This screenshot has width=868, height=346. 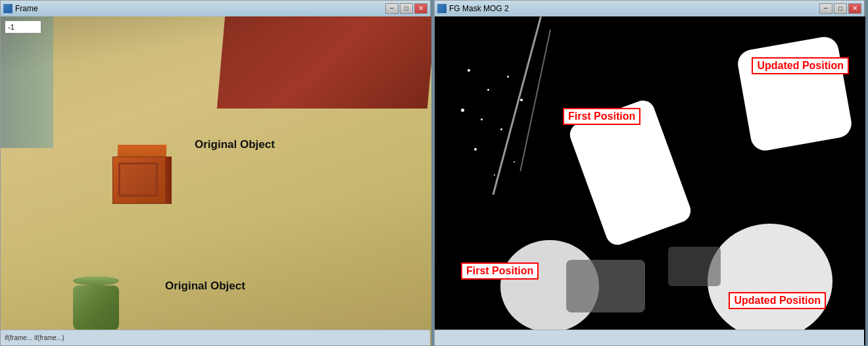 I want to click on cube-inner-recess, so click(x=138, y=180).